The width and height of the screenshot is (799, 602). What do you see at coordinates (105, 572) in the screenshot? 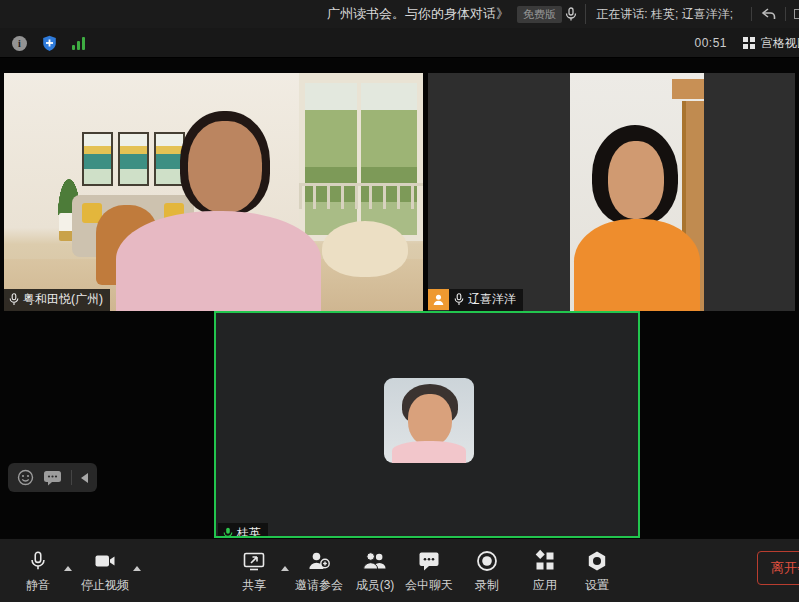
I see `stop-video-button: 停止视频` at bounding box center [105, 572].